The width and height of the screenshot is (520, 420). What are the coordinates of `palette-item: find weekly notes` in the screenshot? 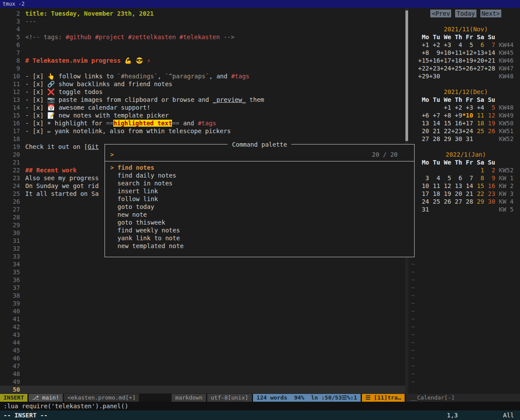 It's located at (260, 230).